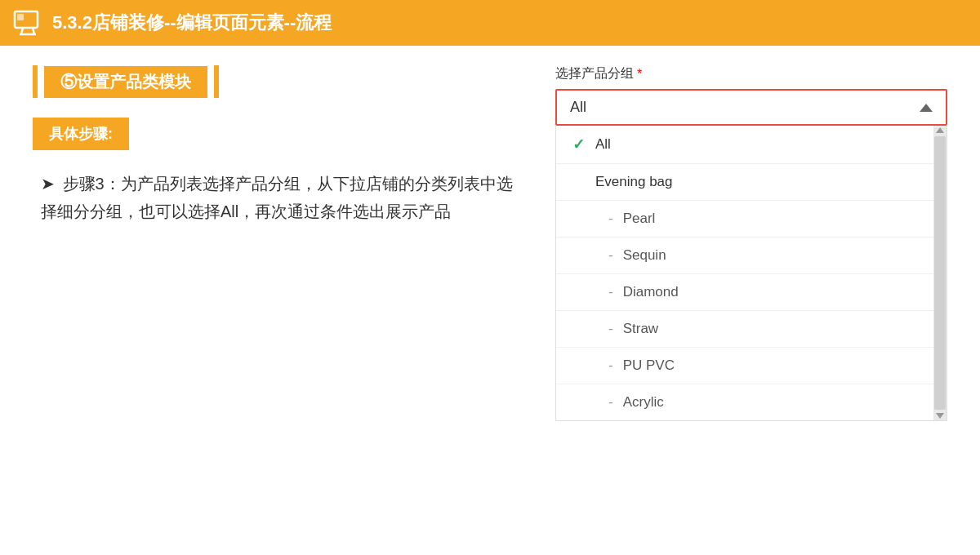 This screenshot has width=980, height=555. I want to click on chevron-up-icon, so click(926, 108).